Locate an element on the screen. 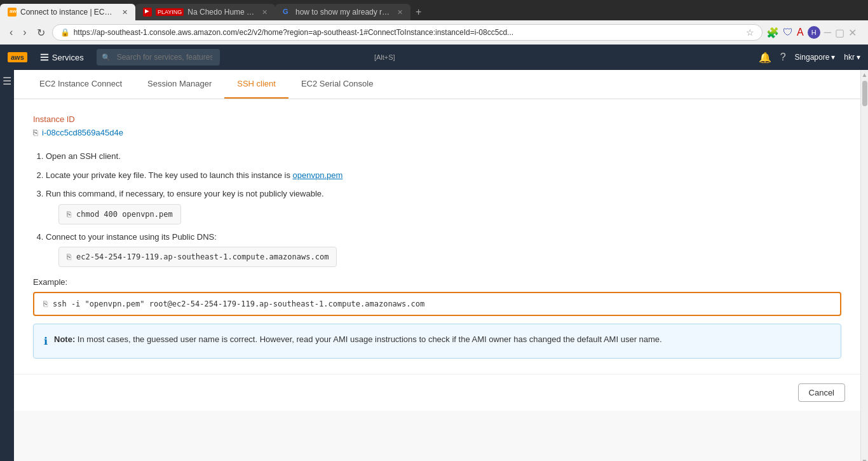  note-box: ℹ Note: In most cases, the guessed user … is located at coordinates (437, 341).